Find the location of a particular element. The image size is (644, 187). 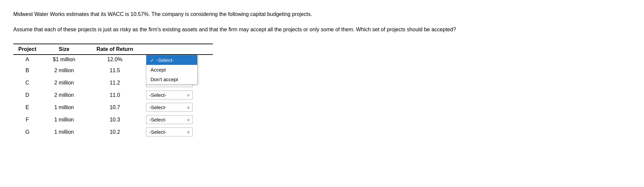

cell-project: B is located at coordinates (27, 71).